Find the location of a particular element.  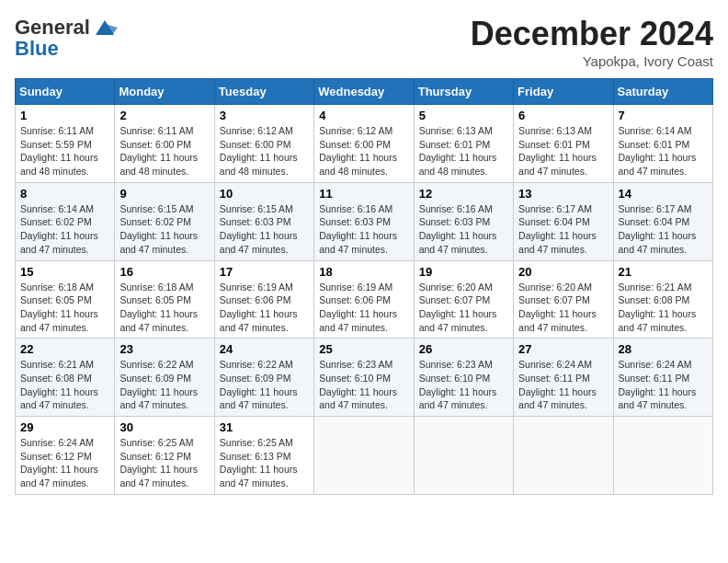

cell-sun-info: Sunrise: 6:11 AM Sunset: 5:59 PM Dayligh… is located at coordinates (64, 151).